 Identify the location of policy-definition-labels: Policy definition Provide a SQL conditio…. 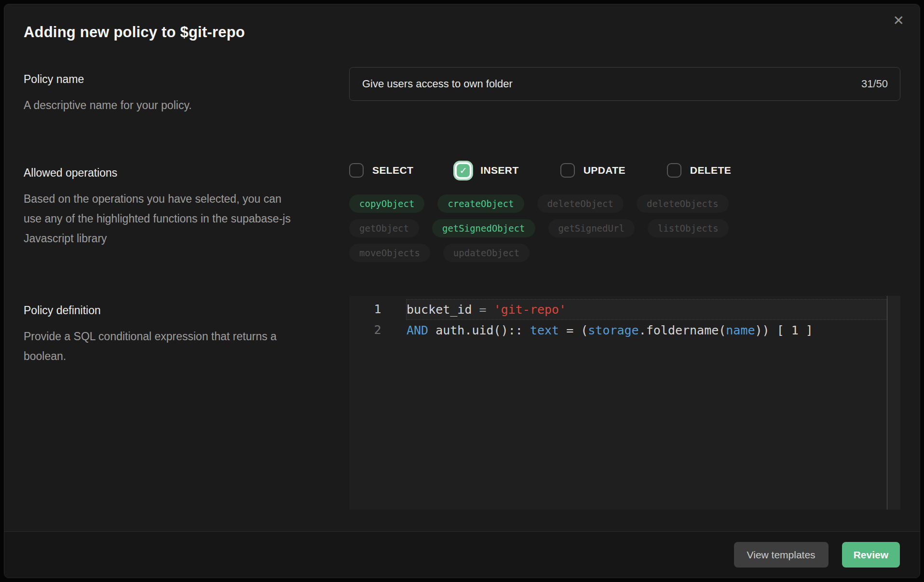
(186, 331).